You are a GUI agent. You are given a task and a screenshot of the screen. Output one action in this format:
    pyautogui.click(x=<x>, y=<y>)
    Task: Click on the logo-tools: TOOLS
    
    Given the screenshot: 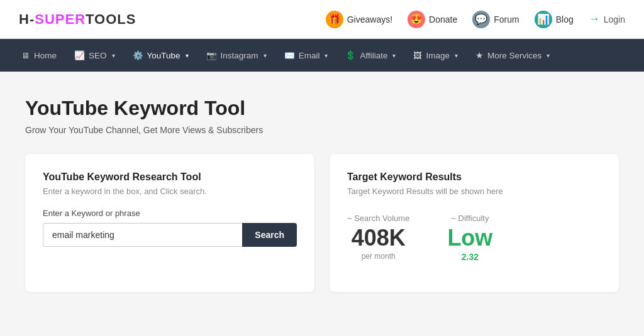 What is the action you would take?
    pyautogui.click(x=111, y=19)
    